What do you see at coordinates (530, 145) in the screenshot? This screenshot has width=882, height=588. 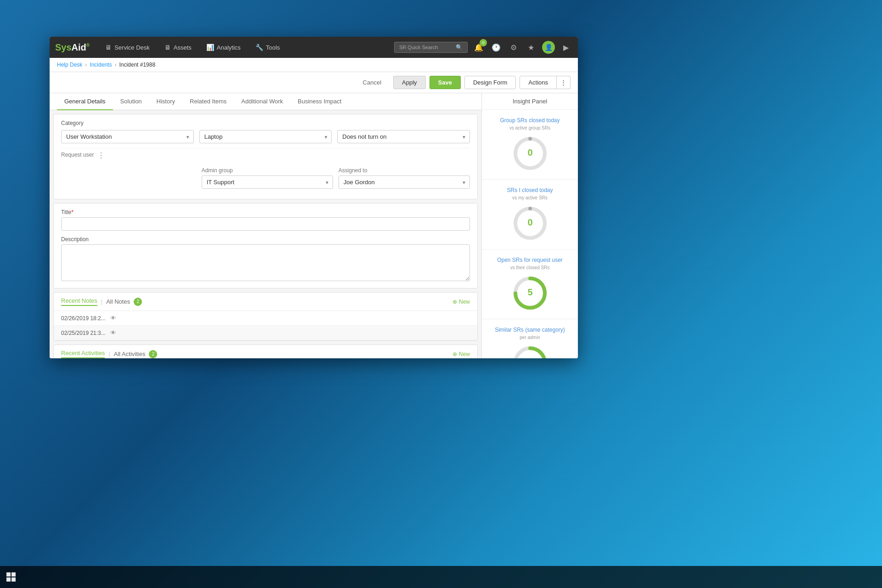 I see `insight-card-group-srs: Group SRs closed today vs active group S…` at bounding box center [530, 145].